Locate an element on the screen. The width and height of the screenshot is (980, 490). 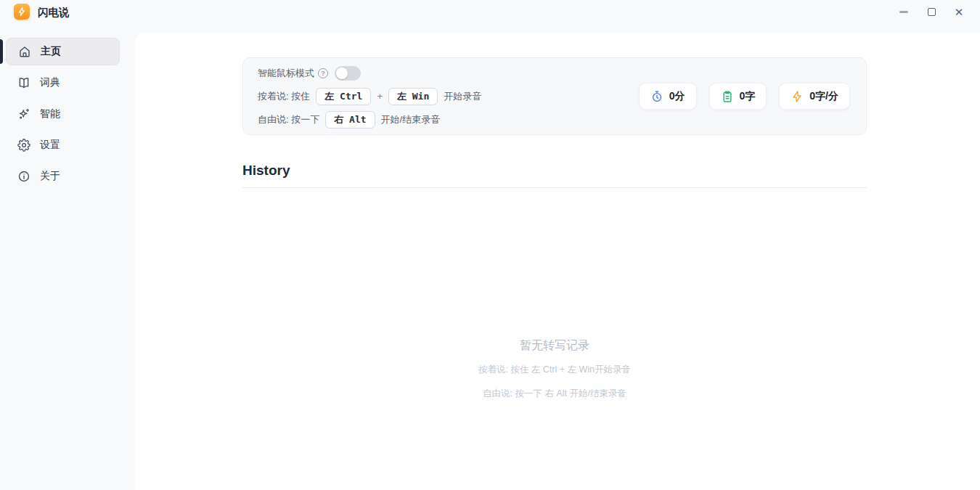
hold-to-talk-row: 按着说: 按住 左 Ctrl + 左 Win 开始录音 is located at coordinates (369, 96).